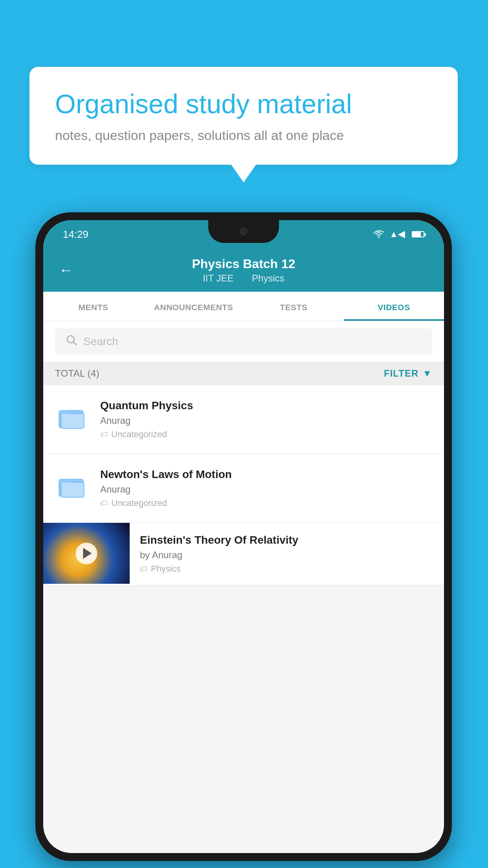 This screenshot has width=488, height=868. I want to click on battery-icon, so click(418, 234).